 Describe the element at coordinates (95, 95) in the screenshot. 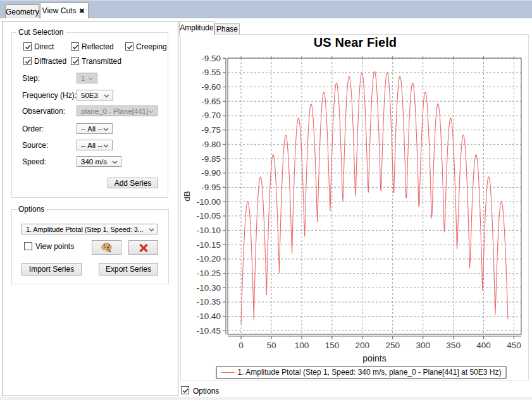

I see `frequency-select: 50E3` at that location.